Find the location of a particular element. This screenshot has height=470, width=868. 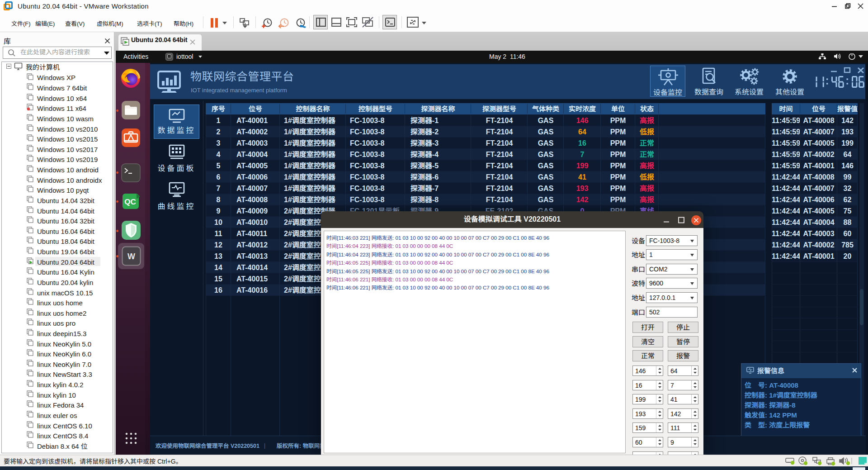

svg-text: QC is located at coordinates (130, 202).